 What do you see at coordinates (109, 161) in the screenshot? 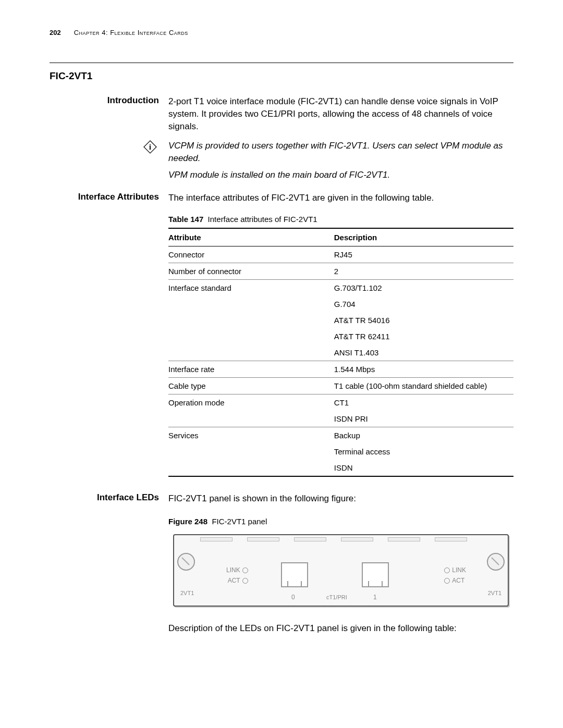
I see `info-icon-col: i` at bounding box center [109, 161].